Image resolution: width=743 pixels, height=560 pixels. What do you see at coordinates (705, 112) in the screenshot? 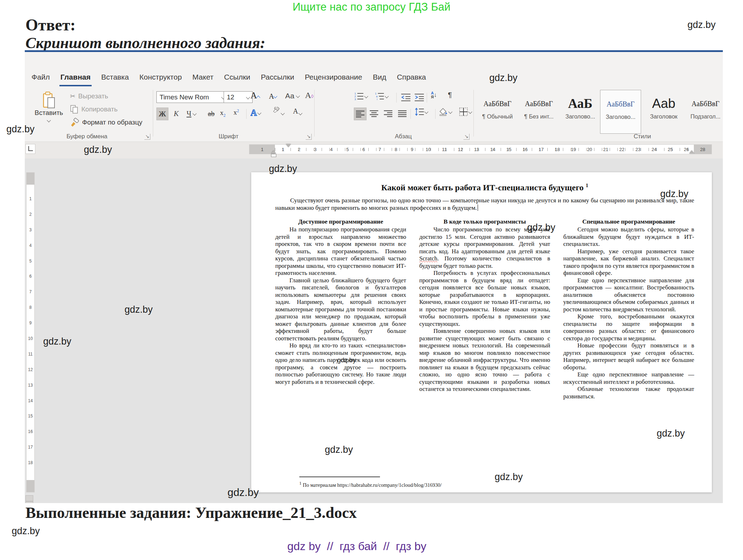
I see `style-card-subtitle: АаБбВвГ Подзагол...` at bounding box center [705, 112].